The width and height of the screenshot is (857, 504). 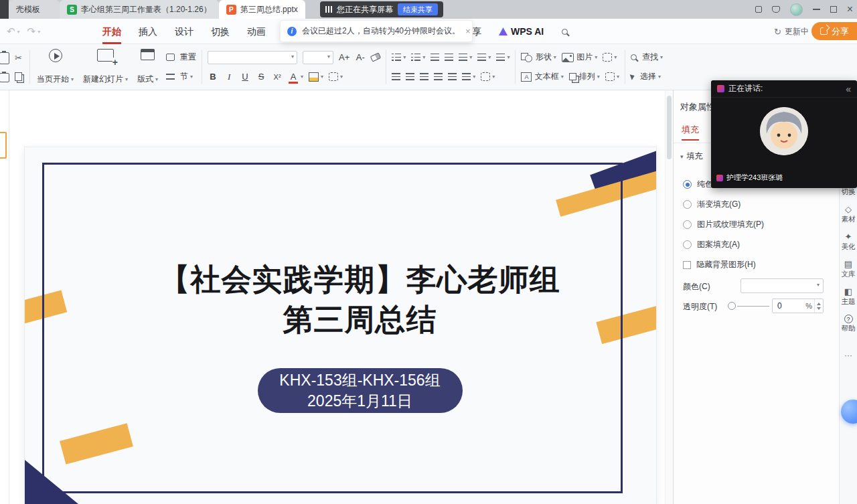 I want to click on text-effect-icon, so click(x=333, y=76).